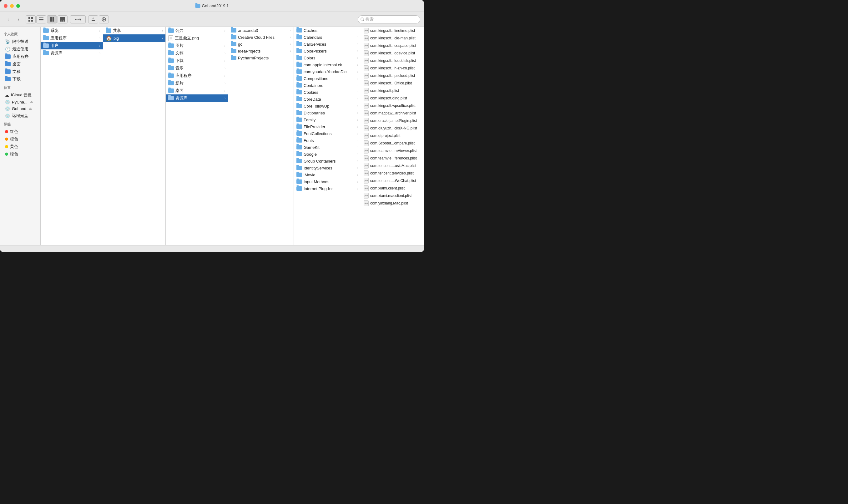 The image size is (848, 504). What do you see at coordinates (197, 91) in the screenshot?
I see `col3-item-desktop: 桌面 ›` at bounding box center [197, 91].